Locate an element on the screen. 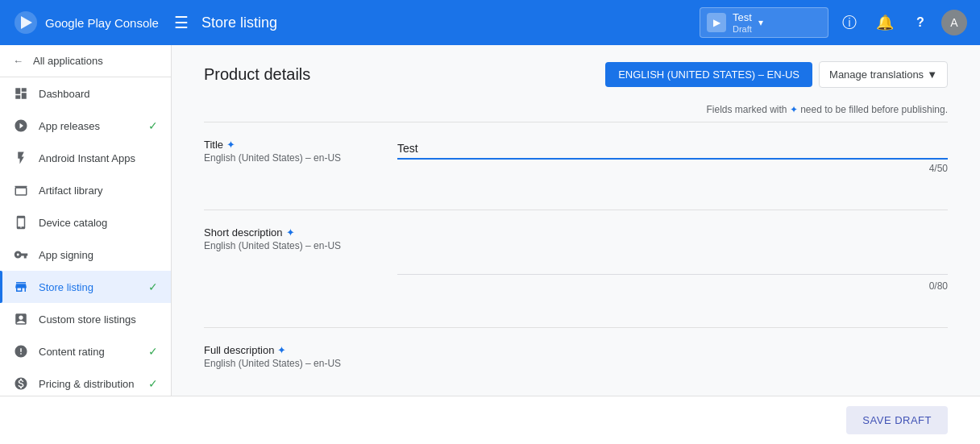  title-char-count: 4/50 is located at coordinates (672, 168).